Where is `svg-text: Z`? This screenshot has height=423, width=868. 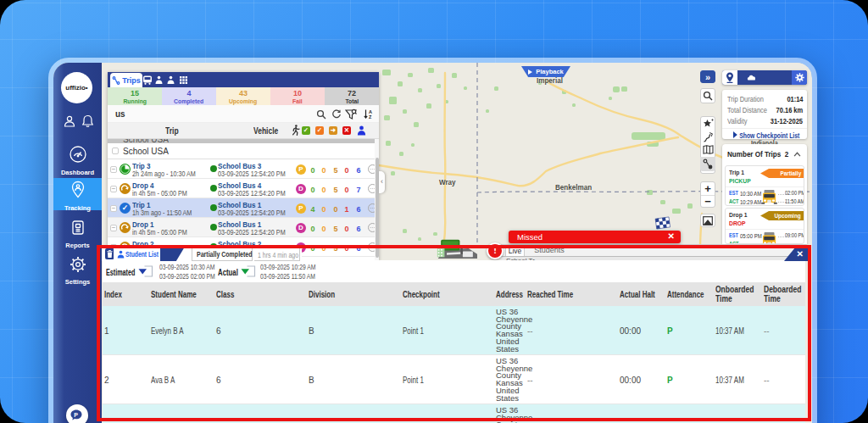 svg-text: Z is located at coordinates (370, 117).